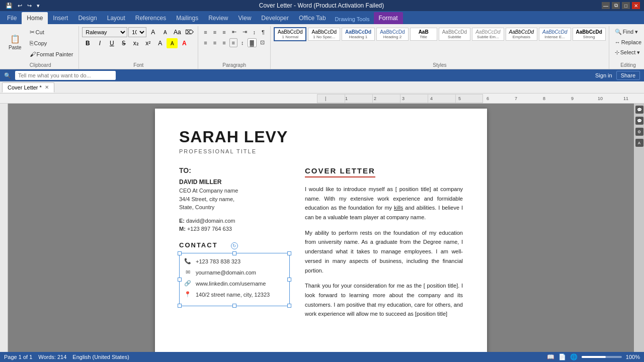 This screenshot has width=644, height=362. What do you see at coordinates (488, 34) in the screenshot?
I see `style-subtle-em: AaBbCcDd Subtle Em...` at bounding box center [488, 34].